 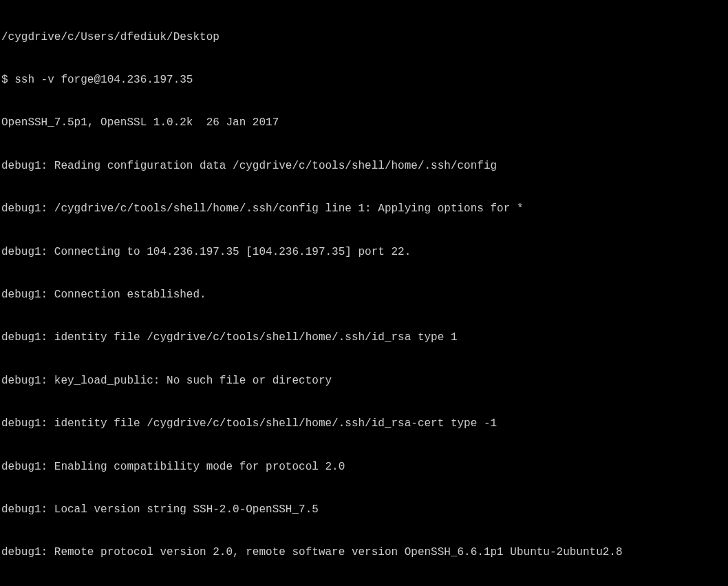 What do you see at coordinates (364, 167) in the screenshot?
I see `output-line: debug1: Reading configuration data /cygd…` at bounding box center [364, 167].